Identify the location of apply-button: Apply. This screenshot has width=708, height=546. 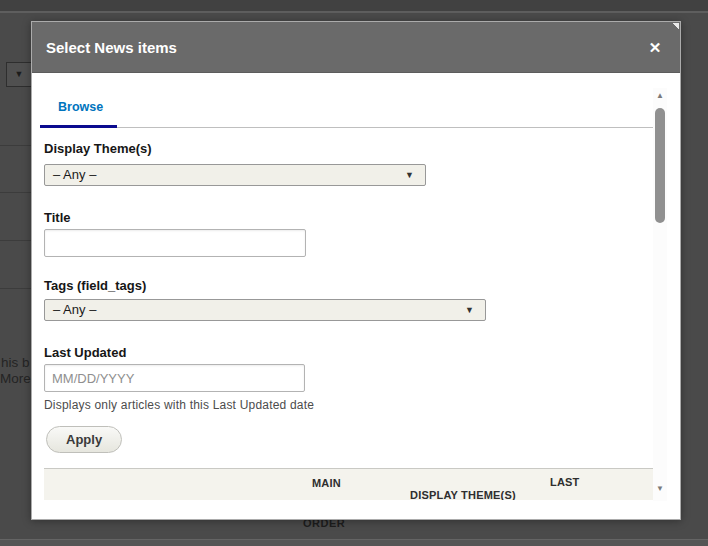
(84, 440).